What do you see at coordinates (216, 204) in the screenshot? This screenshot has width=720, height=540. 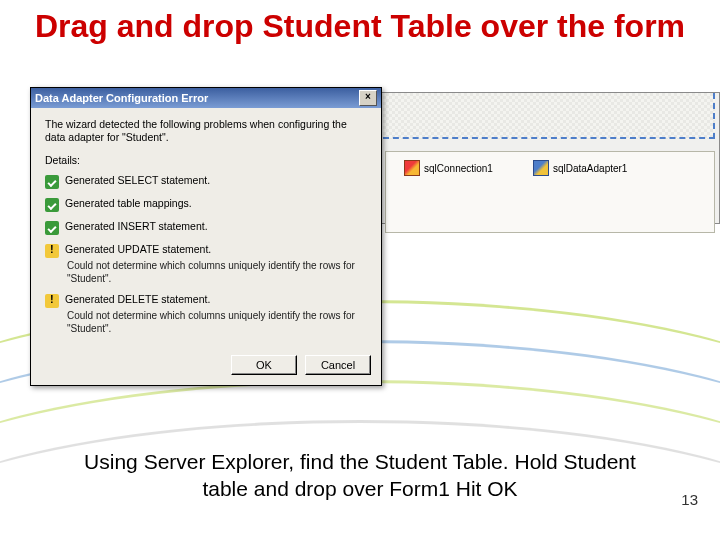 I see `message-title: Generated table mappings.` at bounding box center [216, 204].